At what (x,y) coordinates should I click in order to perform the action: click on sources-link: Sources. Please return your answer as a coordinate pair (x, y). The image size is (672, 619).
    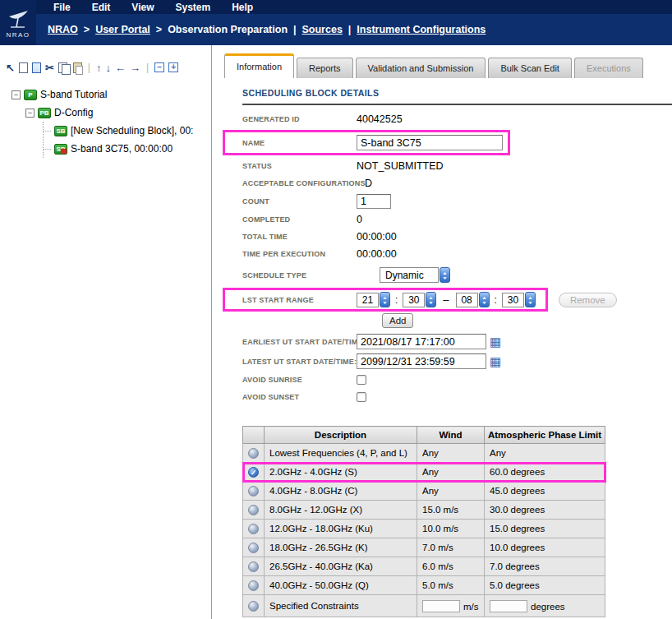
    Looking at the image, I should click on (322, 30).